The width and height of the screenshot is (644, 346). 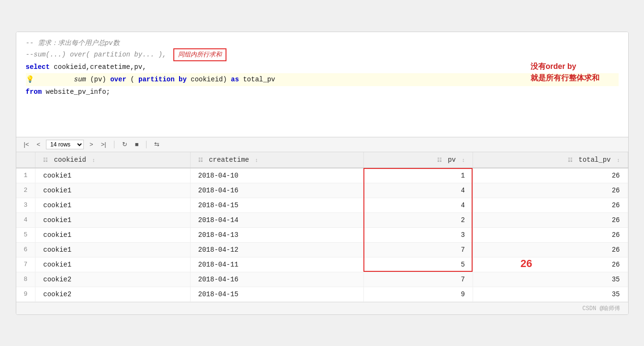 What do you see at coordinates (257, 160) in the screenshot?
I see `sort-icon-createtime: ↕` at bounding box center [257, 160].